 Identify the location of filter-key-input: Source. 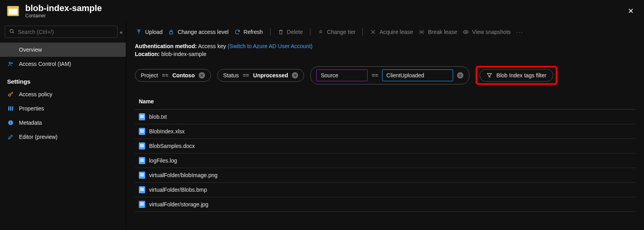
(342, 75).